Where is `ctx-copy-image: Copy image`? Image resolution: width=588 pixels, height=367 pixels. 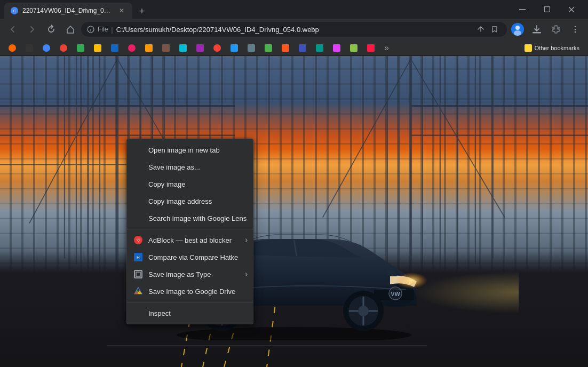 ctx-copy-image: Copy image is located at coordinates (190, 184).